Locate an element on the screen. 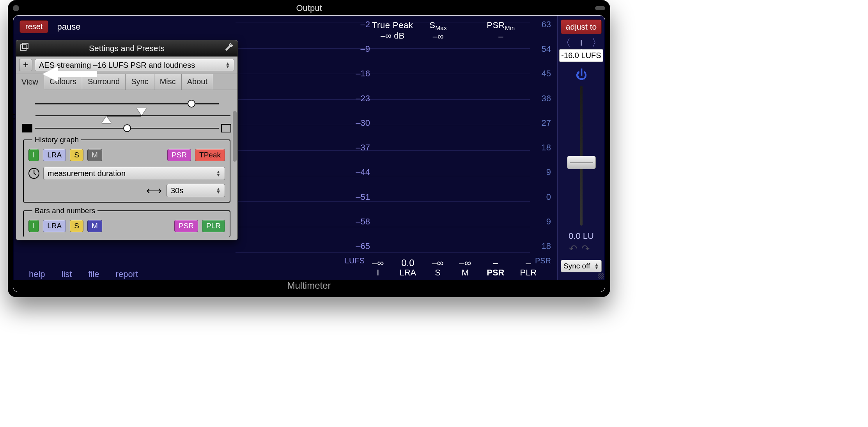 The image size is (868, 427). chip2-I: I is located at coordinates (34, 226).